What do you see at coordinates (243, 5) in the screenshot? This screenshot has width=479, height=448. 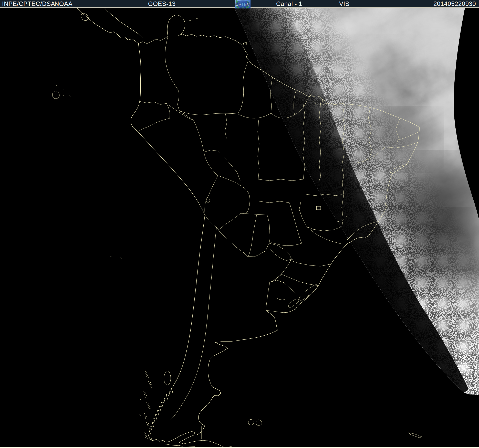 I see `logo-text: CPTEC` at bounding box center [243, 5].